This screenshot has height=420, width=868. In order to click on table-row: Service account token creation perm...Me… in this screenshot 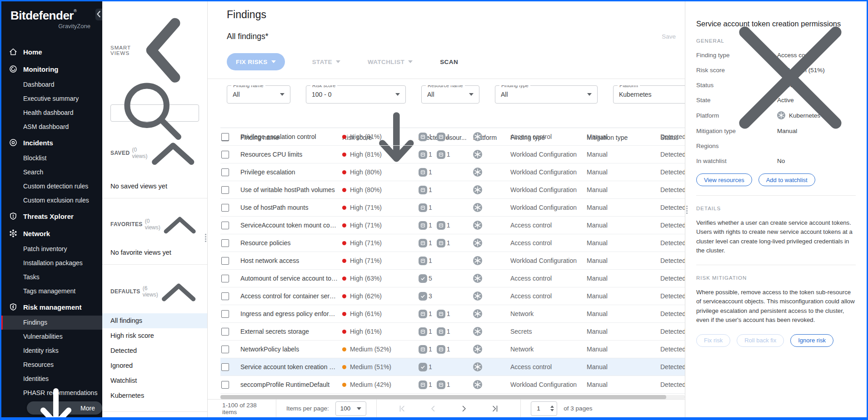, I will do `click(453, 367)`.